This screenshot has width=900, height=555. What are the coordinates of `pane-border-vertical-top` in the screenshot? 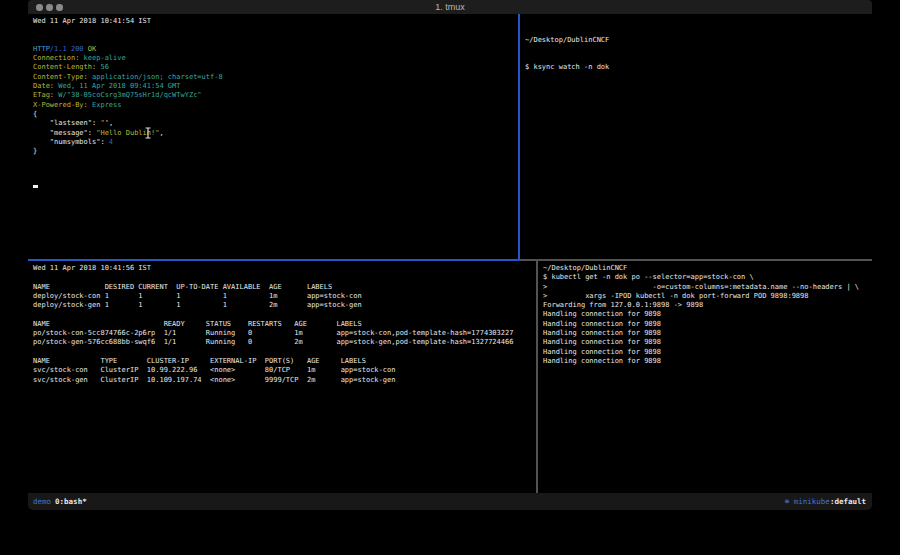 It's located at (519, 138).